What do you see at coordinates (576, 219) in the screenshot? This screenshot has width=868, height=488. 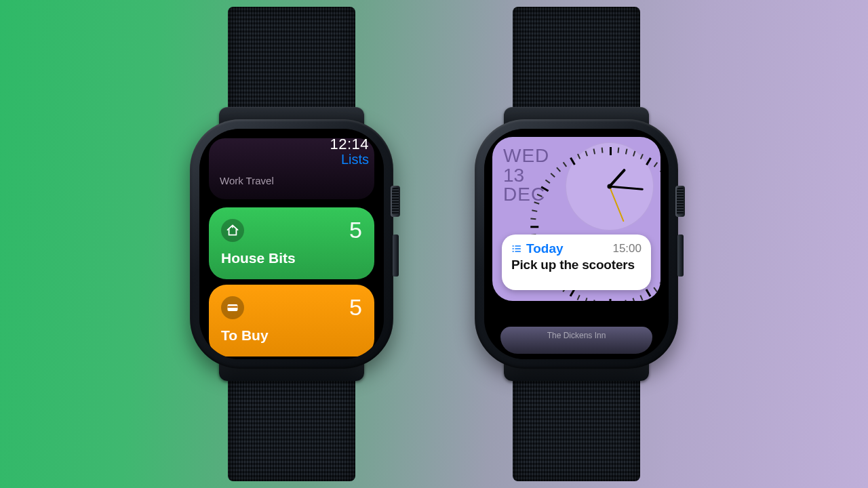 I see `date-clock-widget: WED 13 DEC` at bounding box center [576, 219].